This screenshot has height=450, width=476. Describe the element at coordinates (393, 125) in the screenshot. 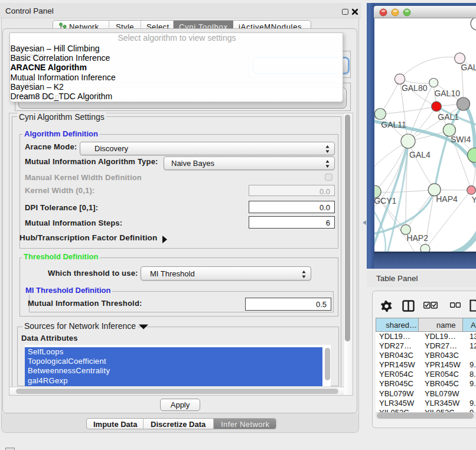

I see `svg-text: GAL11` at that location.